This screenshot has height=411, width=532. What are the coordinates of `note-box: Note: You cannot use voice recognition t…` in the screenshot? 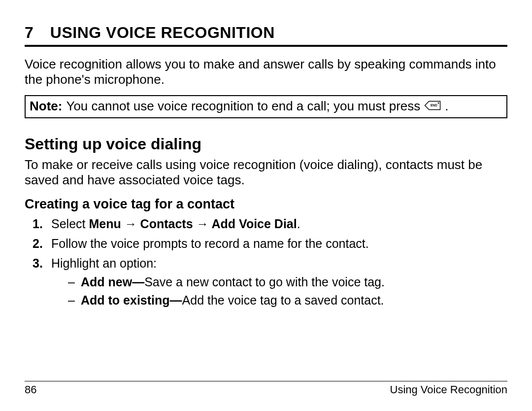 It's located at (266, 106).